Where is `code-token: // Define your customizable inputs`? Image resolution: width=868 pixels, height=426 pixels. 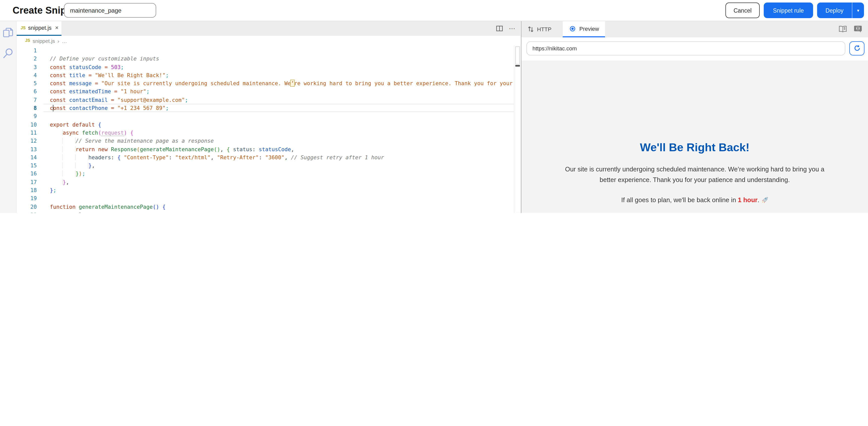
code-token: // Define your customizable inputs is located at coordinates (104, 59).